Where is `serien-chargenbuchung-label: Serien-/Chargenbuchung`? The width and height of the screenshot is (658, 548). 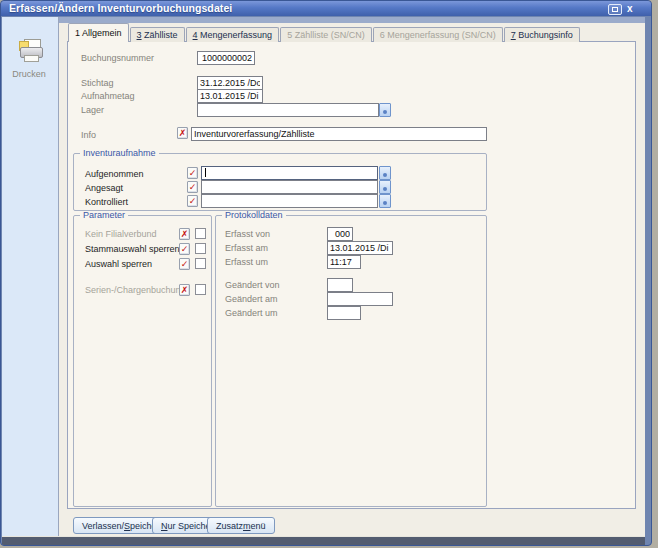
serien-chargenbuchung-label: Serien-/Chargenbuchung is located at coordinates (136, 290).